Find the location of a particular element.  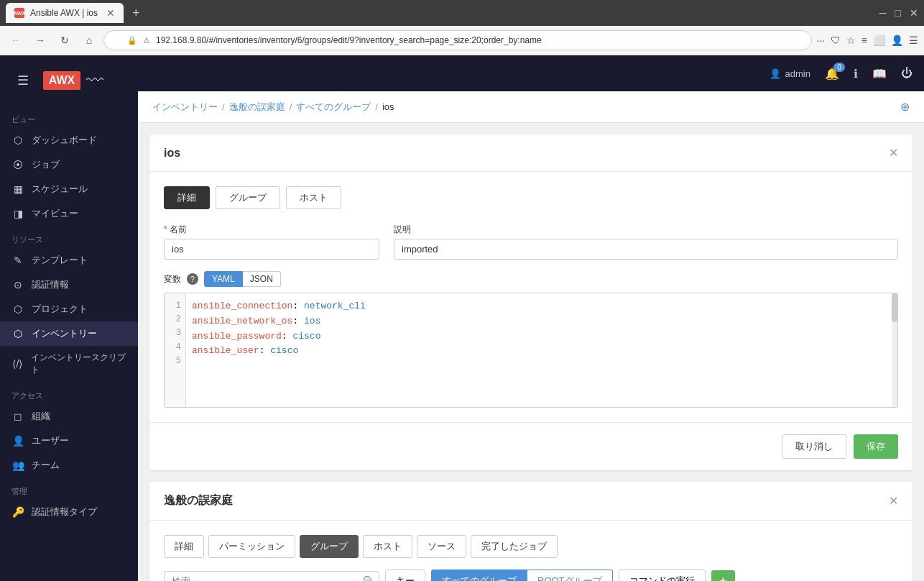

header-icons: 👤 admin 🔔 0 ℹ 📖 ⏻ is located at coordinates (841, 73).